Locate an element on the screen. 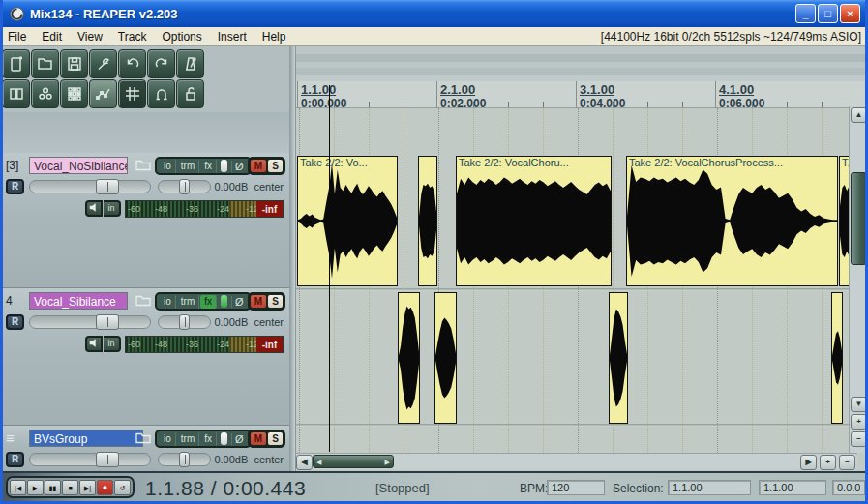 This screenshot has height=504, width=868. close-button: × is located at coordinates (850, 14).